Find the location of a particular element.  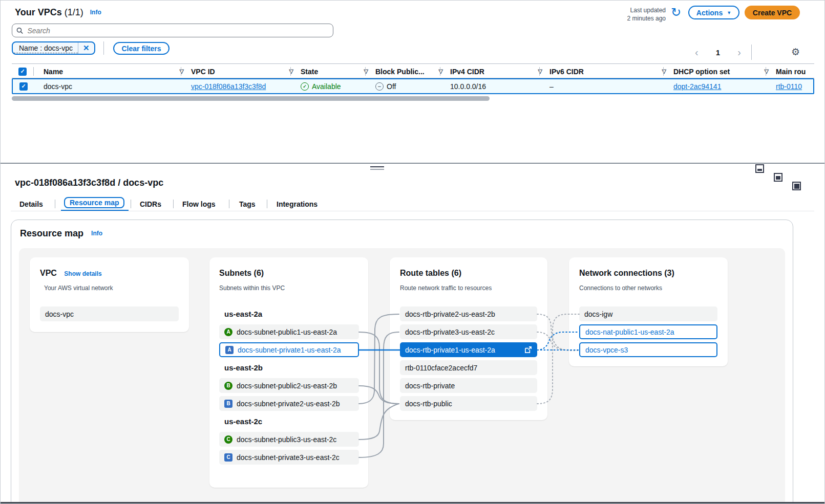

refresh-button: ↻ is located at coordinates (676, 13).